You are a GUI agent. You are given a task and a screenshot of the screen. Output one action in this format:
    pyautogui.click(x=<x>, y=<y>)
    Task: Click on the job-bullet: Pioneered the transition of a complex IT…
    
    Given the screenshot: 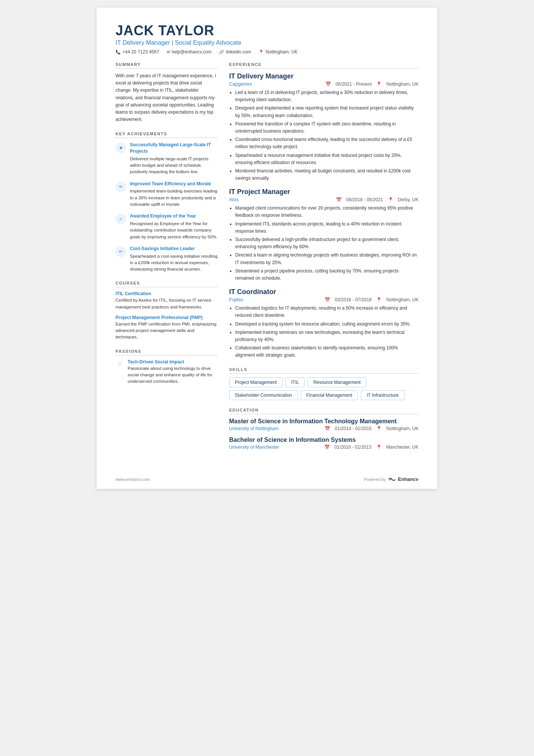 What is the action you would take?
    pyautogui.click(x=327, y=128)
    